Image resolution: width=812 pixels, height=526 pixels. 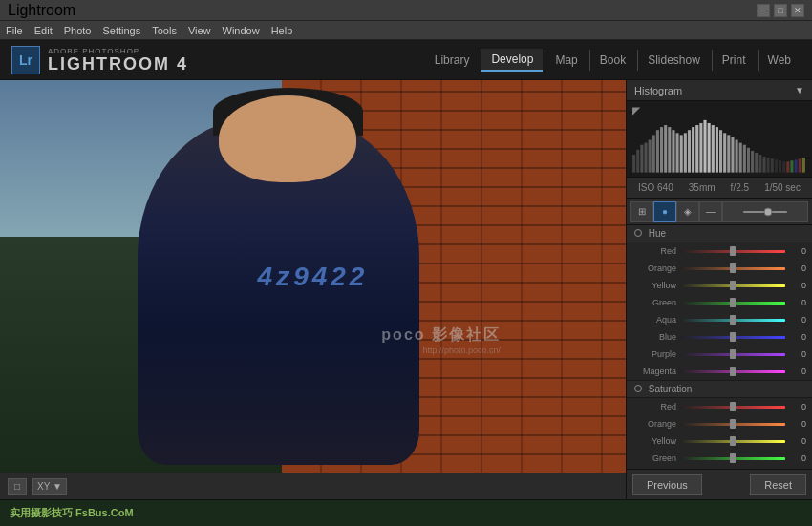 What do you see at coordinates (200, 31) in the screenshot?
I see `menu-view: View` at bounding box center [200, 31].